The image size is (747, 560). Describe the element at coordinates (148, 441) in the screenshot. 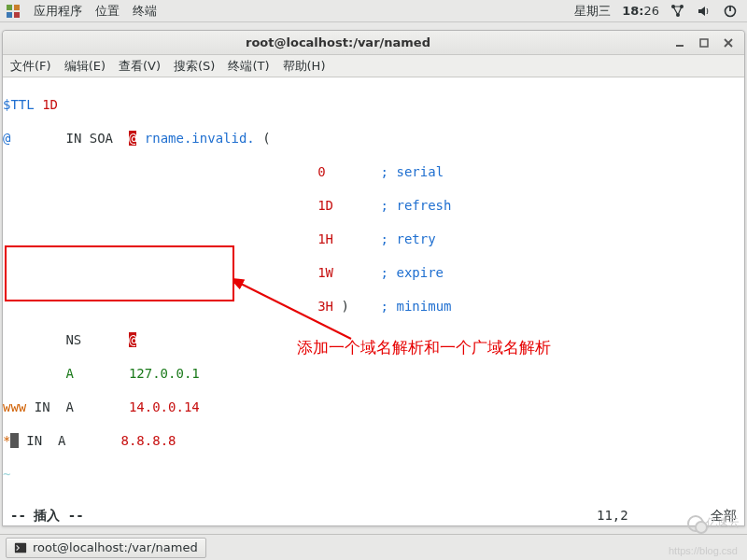

I see `a-value-3: 8.8.8.8` at that location.